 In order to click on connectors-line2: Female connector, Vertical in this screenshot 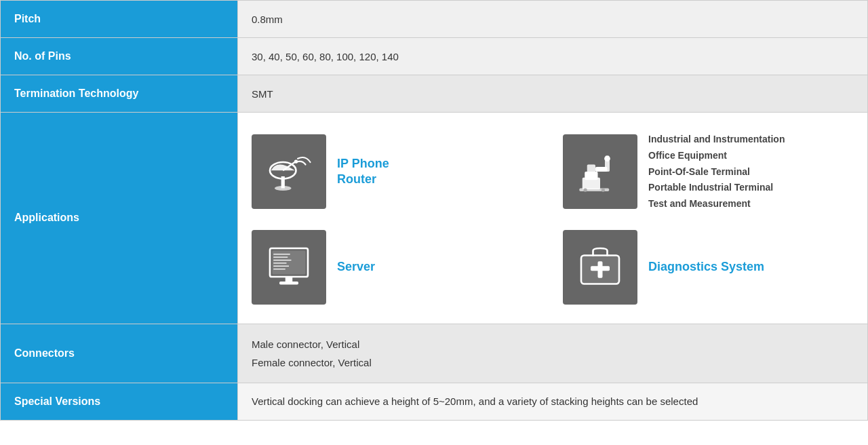, I will do `click(553, 362)`.